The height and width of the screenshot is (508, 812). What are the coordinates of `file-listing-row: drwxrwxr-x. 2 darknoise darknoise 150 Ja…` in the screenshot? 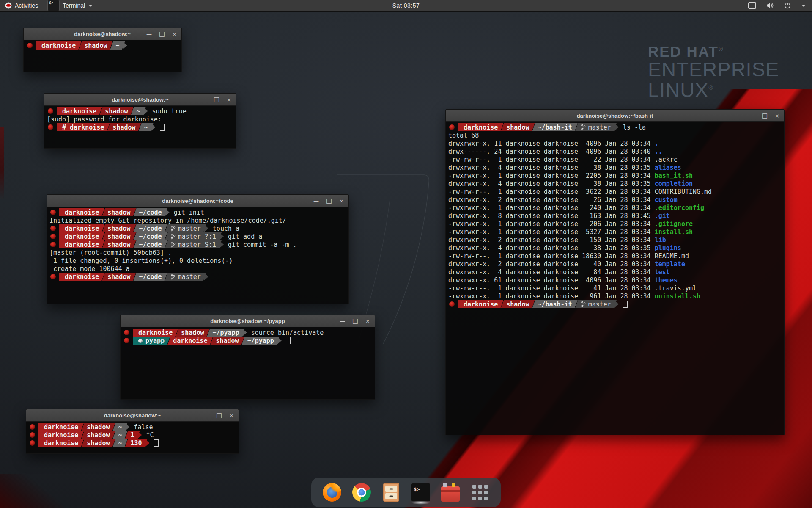 It's located at (615, 240).